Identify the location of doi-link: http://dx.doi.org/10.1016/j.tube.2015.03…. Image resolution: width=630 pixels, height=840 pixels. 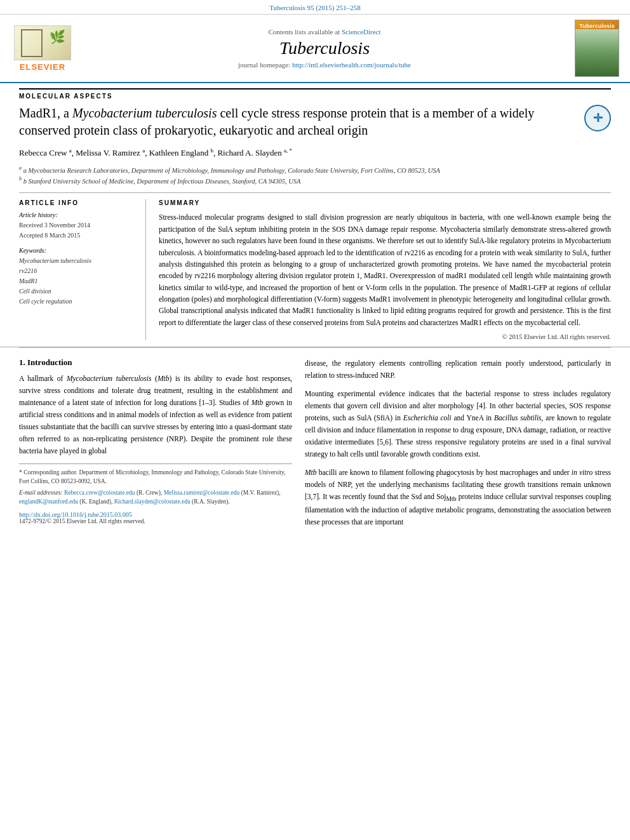
(76, 514).